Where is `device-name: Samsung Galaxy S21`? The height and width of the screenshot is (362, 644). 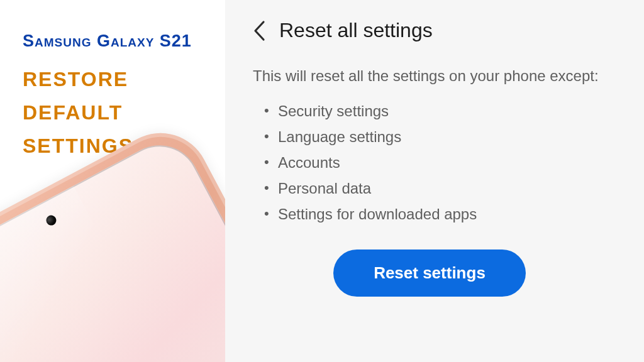 device-name: Samsung Galaxy S21 is located at coordinates (113, 25).